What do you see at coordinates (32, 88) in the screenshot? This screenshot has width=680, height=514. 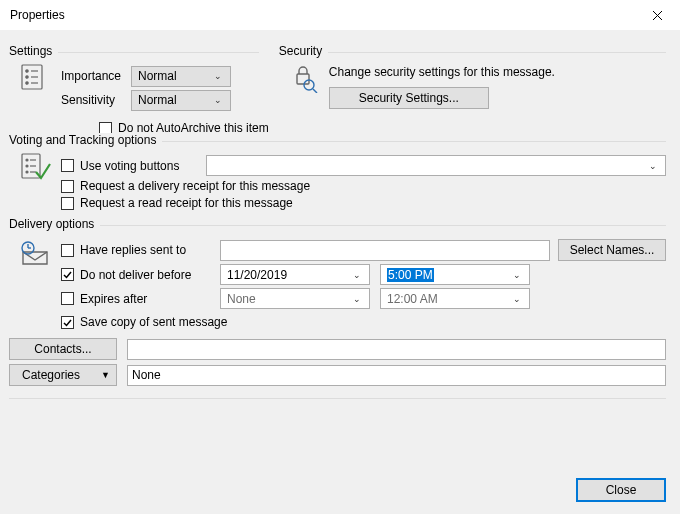 I see `properties-icon` at bounding box center [32, 88].